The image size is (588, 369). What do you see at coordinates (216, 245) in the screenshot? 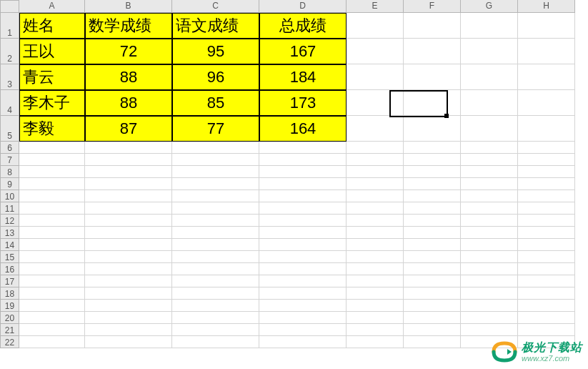
I see `cell-c14` at bounding box center [216, 245].